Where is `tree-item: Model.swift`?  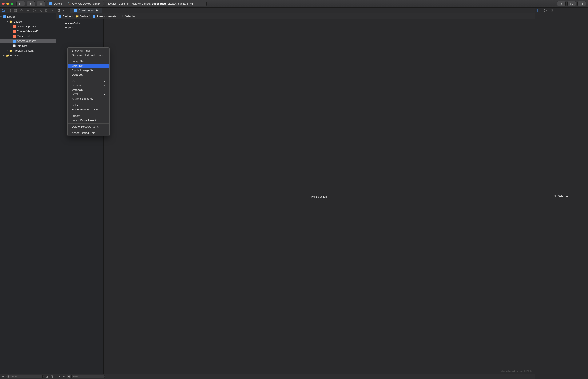 tree-item: Model.swift is located at coordinates (28, 36).